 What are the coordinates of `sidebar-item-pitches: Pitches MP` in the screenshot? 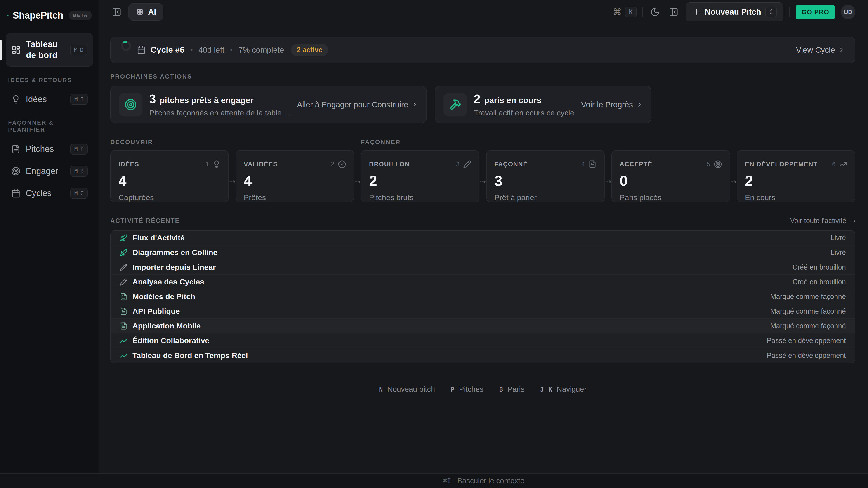 It's located at (49, 149).